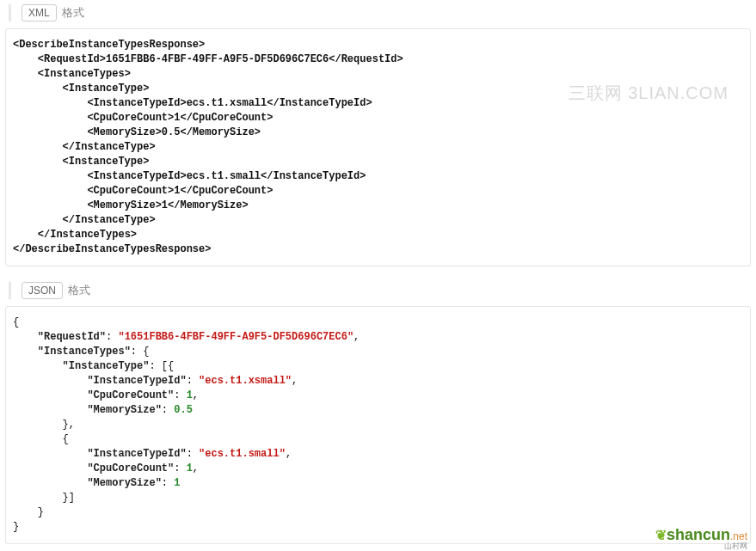 The image size is (756, 551). Describe the element at coordinates (382, 291) in the screenshot. I see `json-section-header: JSON 格式` at that location.